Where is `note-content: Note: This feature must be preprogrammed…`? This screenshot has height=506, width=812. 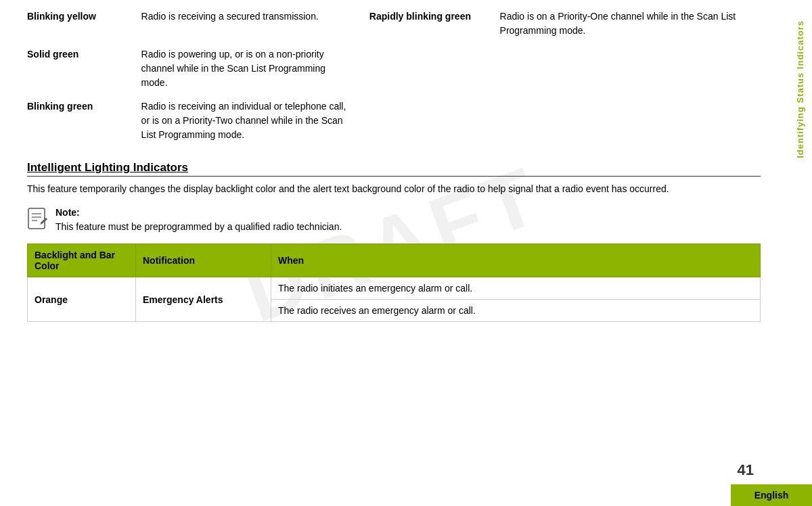
note-content: Note: This feature must be preprogrammed… is located at coordinates (199, 220).